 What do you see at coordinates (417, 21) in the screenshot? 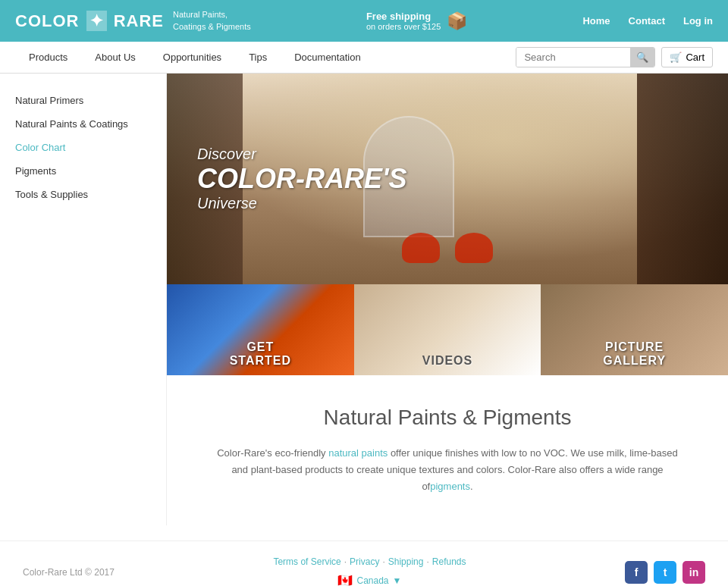
I see `shipping-promo: Free shipping on orders over $125 📦` at bounding box center [417, 21].